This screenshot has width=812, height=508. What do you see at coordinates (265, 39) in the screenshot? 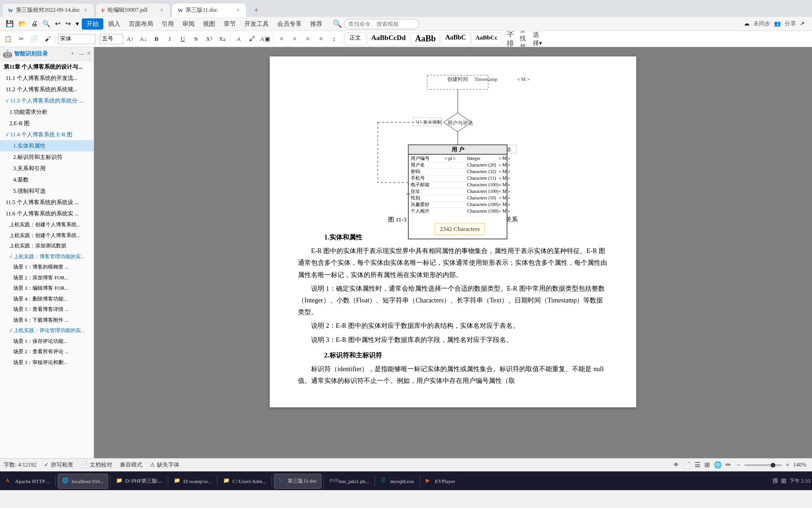
I see `fmt-char-border: A▣` at bounding box center [265, 39].